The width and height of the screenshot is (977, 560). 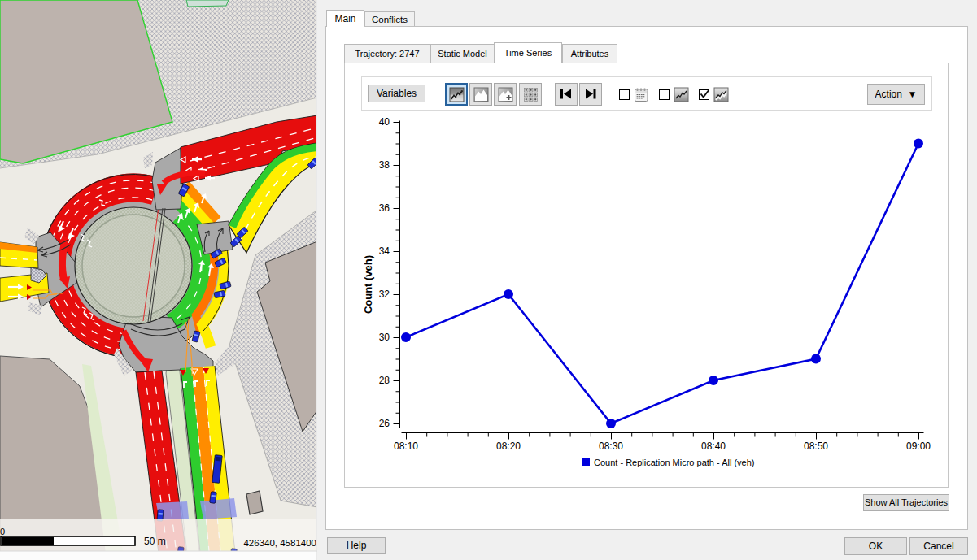 What do you see at coordinates (816, 446) in the screenshot?
I see `svg-text: 08:50` at bounding box center [816, 446].